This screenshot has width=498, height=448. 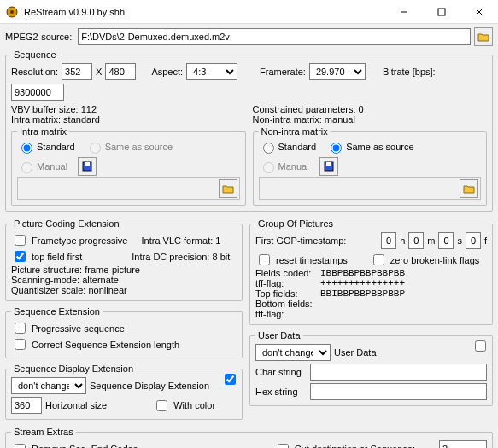 What do you see at coordinates (26, 405) in the screenshot?
I see `sde-hsize-input` at bounding box center [26, 405].